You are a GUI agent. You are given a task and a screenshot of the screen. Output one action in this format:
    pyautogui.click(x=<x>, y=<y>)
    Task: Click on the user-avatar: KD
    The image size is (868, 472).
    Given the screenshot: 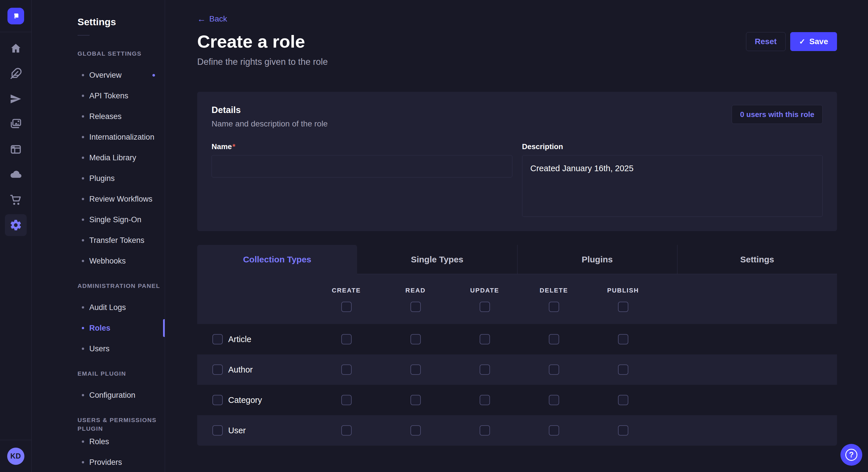 What is the action you would take?
    pyautogui.click(x=16, y=457)
    